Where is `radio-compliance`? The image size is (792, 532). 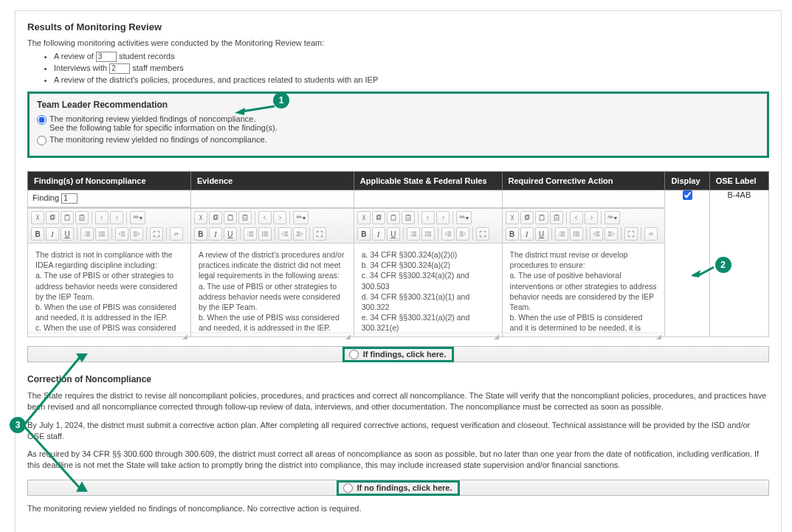
radio-compliance is located at coordinates (41, 140).